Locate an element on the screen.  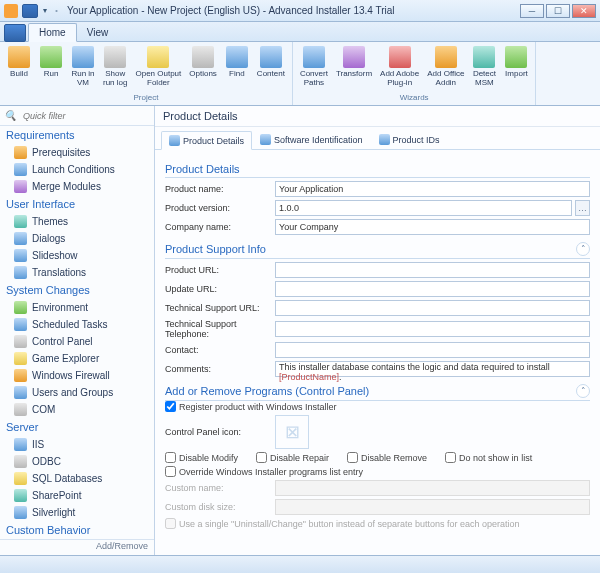
content-tab: Product IDs is located at coordinates (410, 140).